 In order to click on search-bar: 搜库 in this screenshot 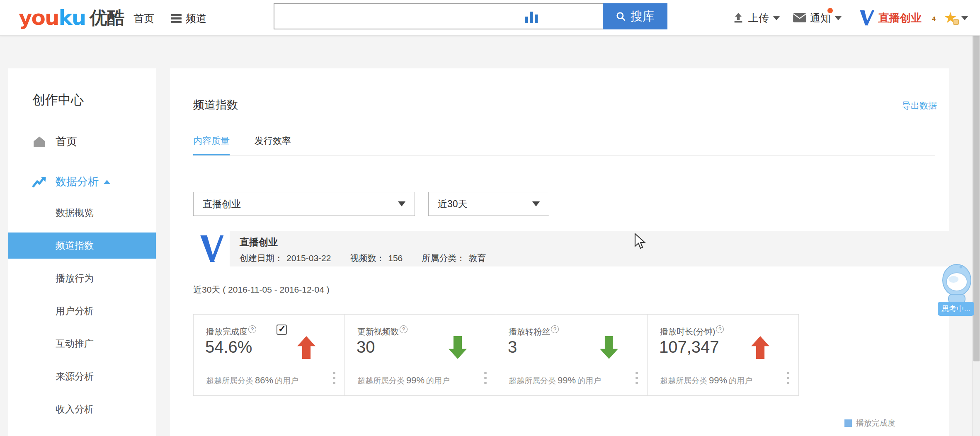, I will do `click(471, 17)`.